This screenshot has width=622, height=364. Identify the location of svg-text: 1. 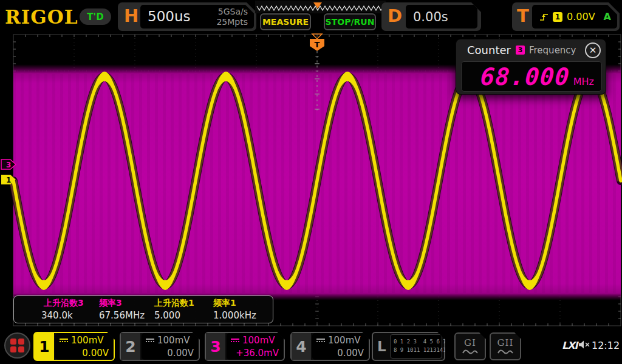
(9, 180).